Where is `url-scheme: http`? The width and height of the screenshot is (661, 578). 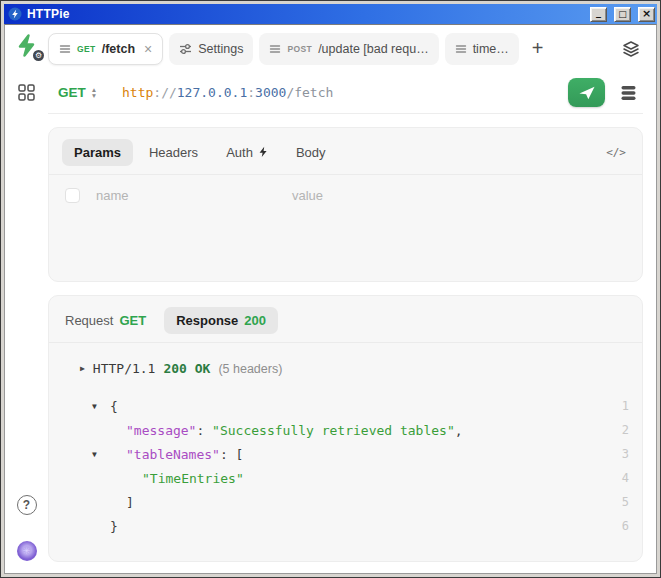
url-scheme: http is located at coordinates (138, 92).